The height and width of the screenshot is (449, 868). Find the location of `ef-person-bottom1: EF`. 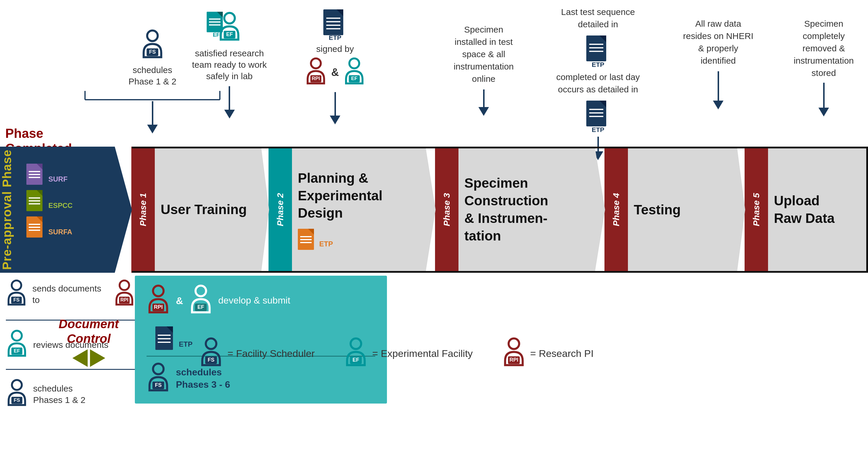

ef-person-bottom1: EF is located at coordinates (17, 345).